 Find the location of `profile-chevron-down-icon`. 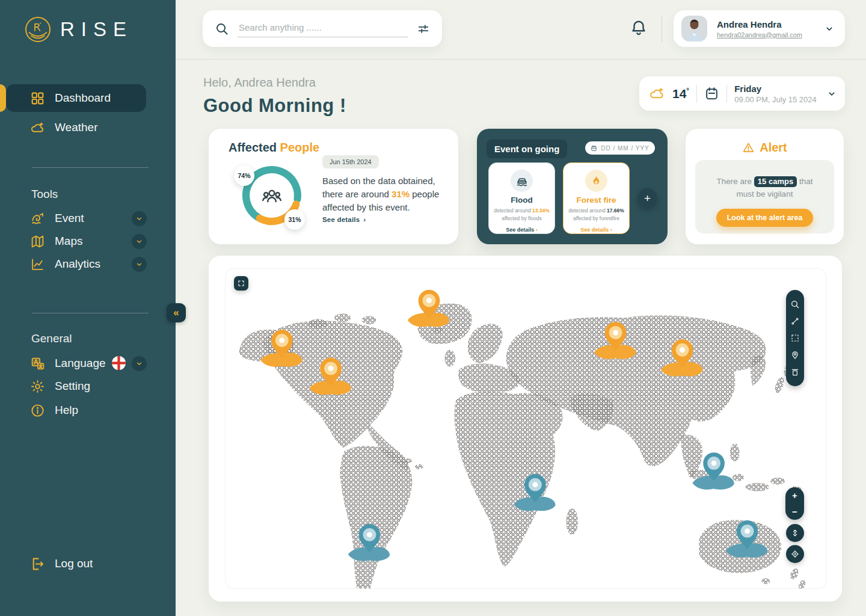

profile-chevron-down-icon is located at coordinates (829, 29).